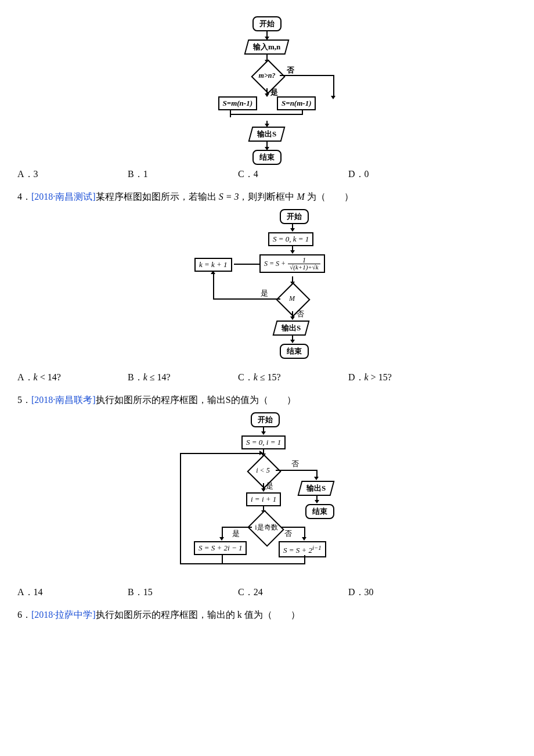 The image size is (534, 756). What do you see at coordinates (221, 548) in the screenshot?
I see `fc-assign-left: S = S + 2i − 1` at bounding box center [221, 548].